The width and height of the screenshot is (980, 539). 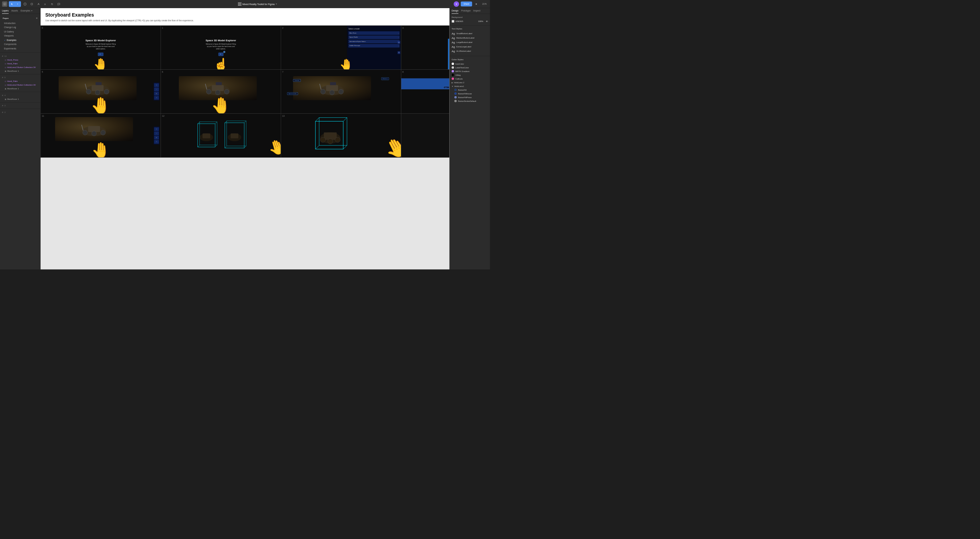 I want to click on scene-12-bg: 🤚, so click(x=221, y=136).